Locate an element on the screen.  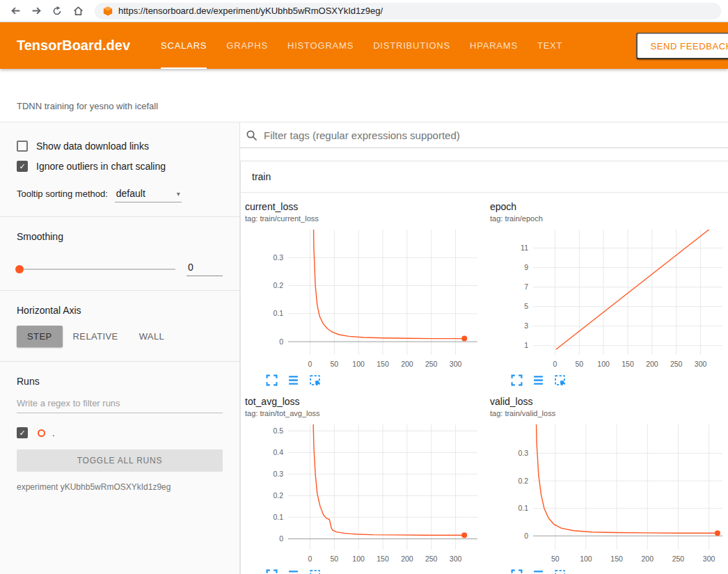
chart-title: current_loss is located at coordinates (366, 207).